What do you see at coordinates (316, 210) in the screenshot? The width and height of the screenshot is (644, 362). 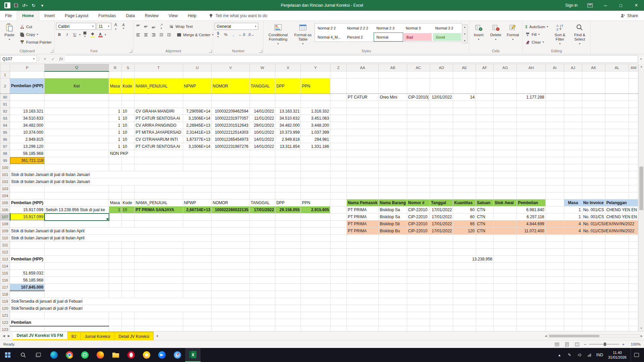 I see `cell-Y106: 2.915.605` at bounding box center [316, 210].